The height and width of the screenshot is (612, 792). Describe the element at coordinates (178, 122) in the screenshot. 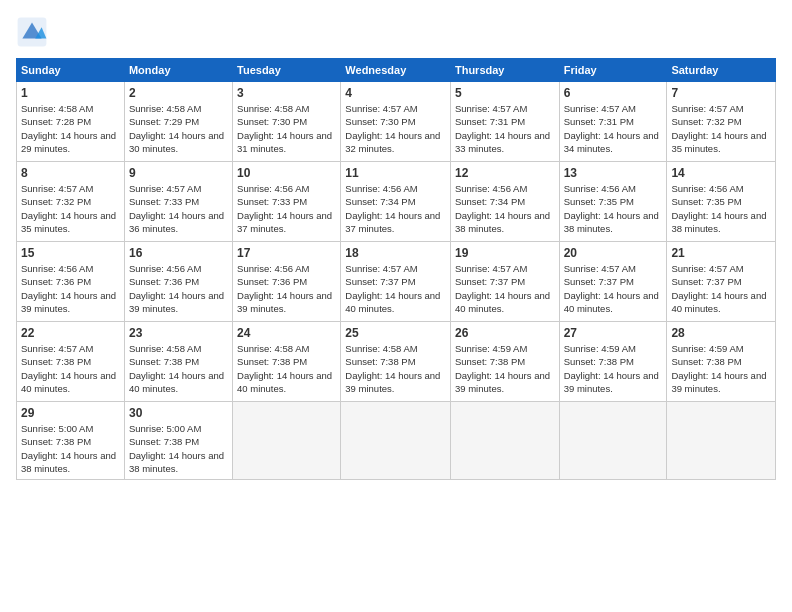

I see `table-row: 2 Sunrise: 4:58 AMSunset: 7:29 PMDayligh…` at that location.